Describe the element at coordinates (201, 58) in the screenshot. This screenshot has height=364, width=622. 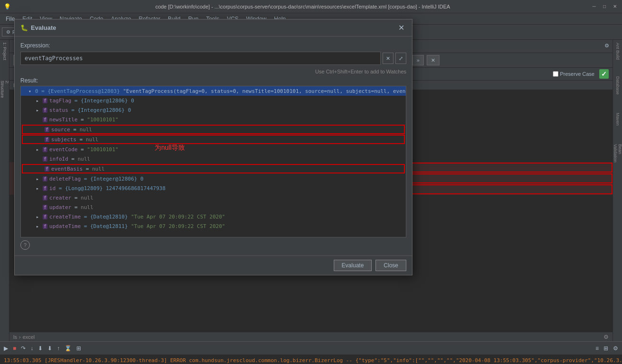
I see `expression-input` at that location.